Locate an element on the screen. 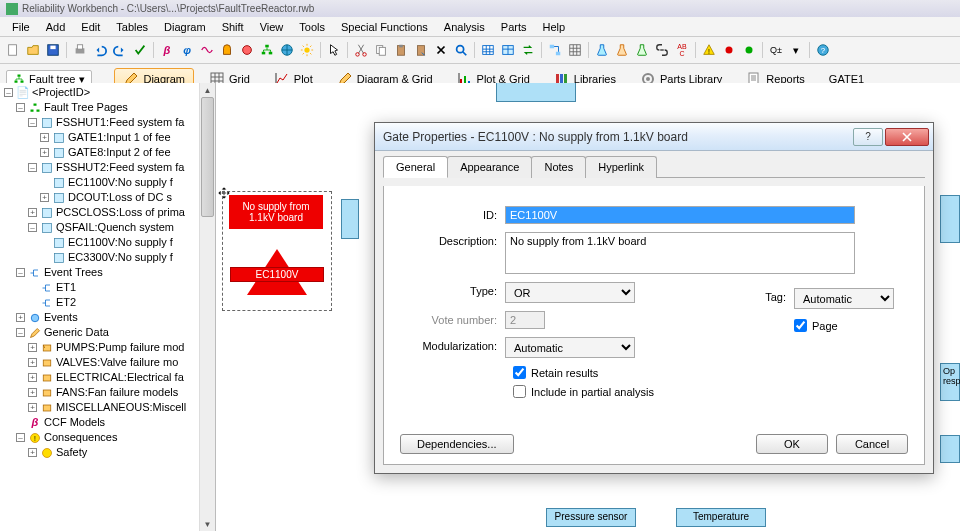 This screenshot has width=960, height=531. sun-icon is located at coordinates (307, 50).